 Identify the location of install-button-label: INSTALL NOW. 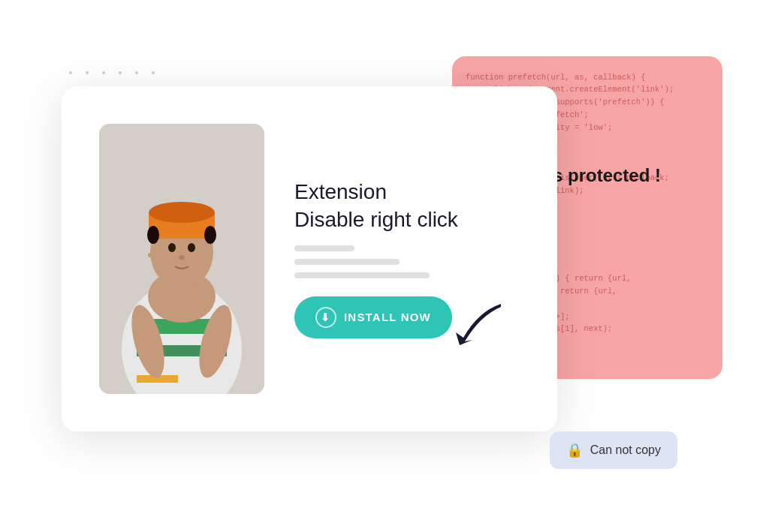
(388, 317).